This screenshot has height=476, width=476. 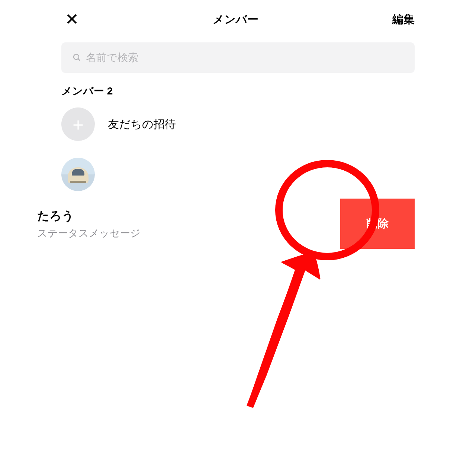 I want to click on section-header: メンバー 2, so click(x=268, y=91).